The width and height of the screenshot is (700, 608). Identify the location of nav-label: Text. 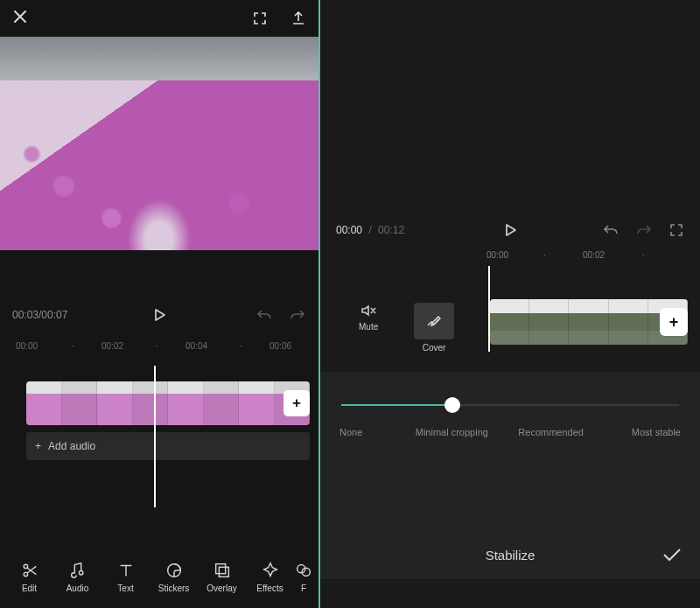
(125, 588).